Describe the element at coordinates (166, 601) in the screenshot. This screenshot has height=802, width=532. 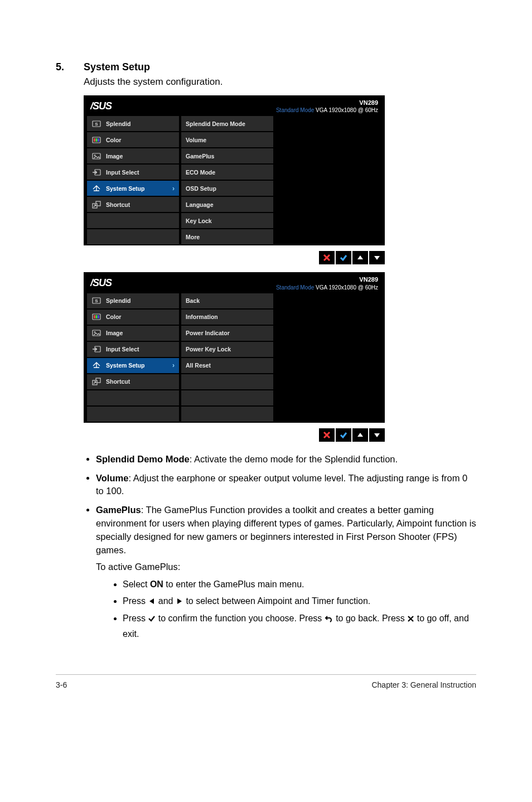
I see `text: and` at that location.